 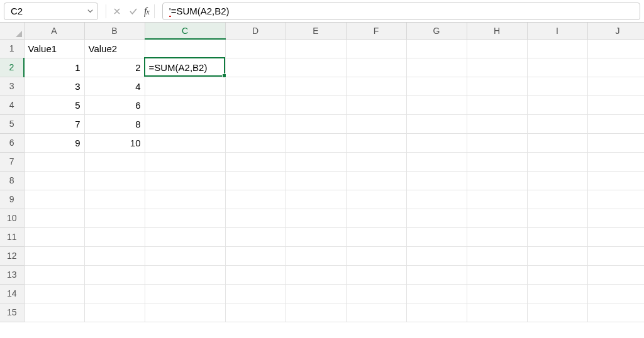 I want to click on cell-E1, so click(x=316, y=48).